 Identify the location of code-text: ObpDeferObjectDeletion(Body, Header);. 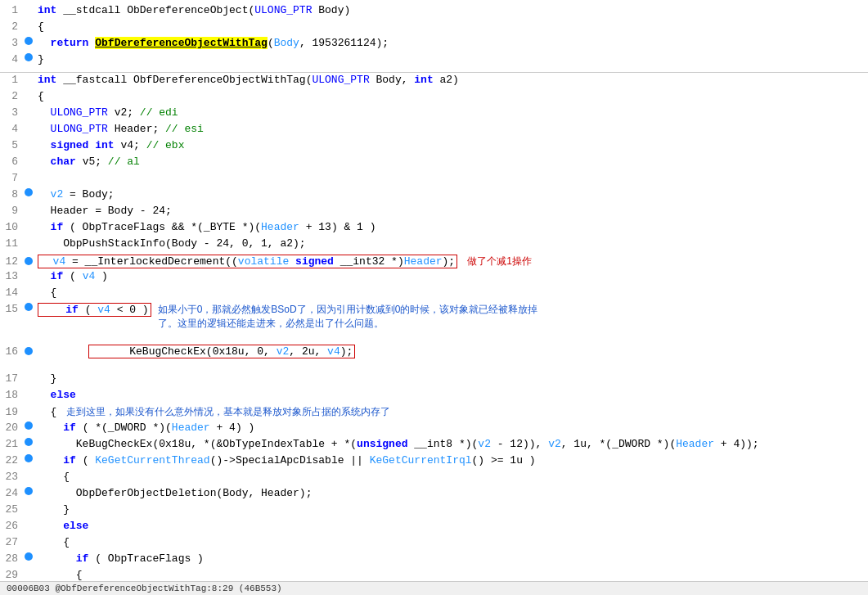
(452, 493).